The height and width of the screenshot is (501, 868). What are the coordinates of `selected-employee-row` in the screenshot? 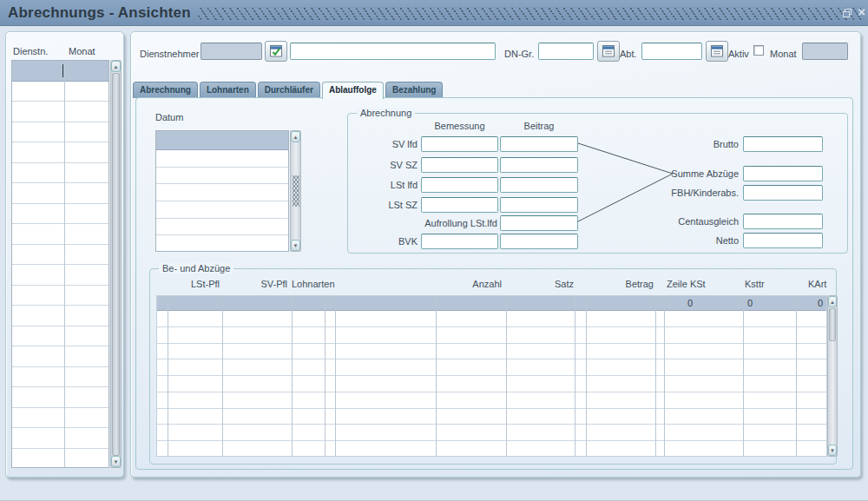 It's located at (61, 71).